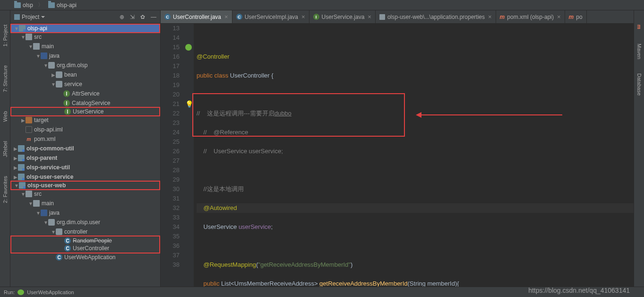 Image resolution: width=644 pixels, height=297 pixels. Describe the element at coordinates (85, 148) in the screenshot. I see `tree-node-common-util: olsp-common-util` at that location.